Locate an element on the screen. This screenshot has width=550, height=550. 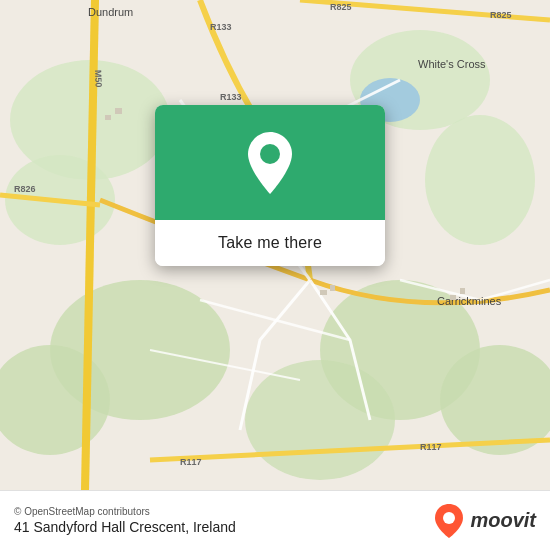
moovit-text: moovit is located at coordinates (503, 520).